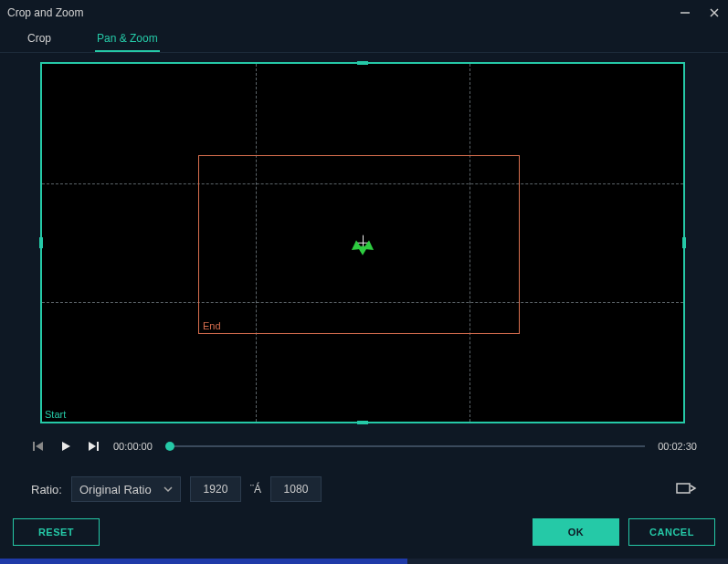  Describe the element at coordinates (364, 442) in the screenshot. I see `playback-bar: 00:00:00 00:02:30` at that location.